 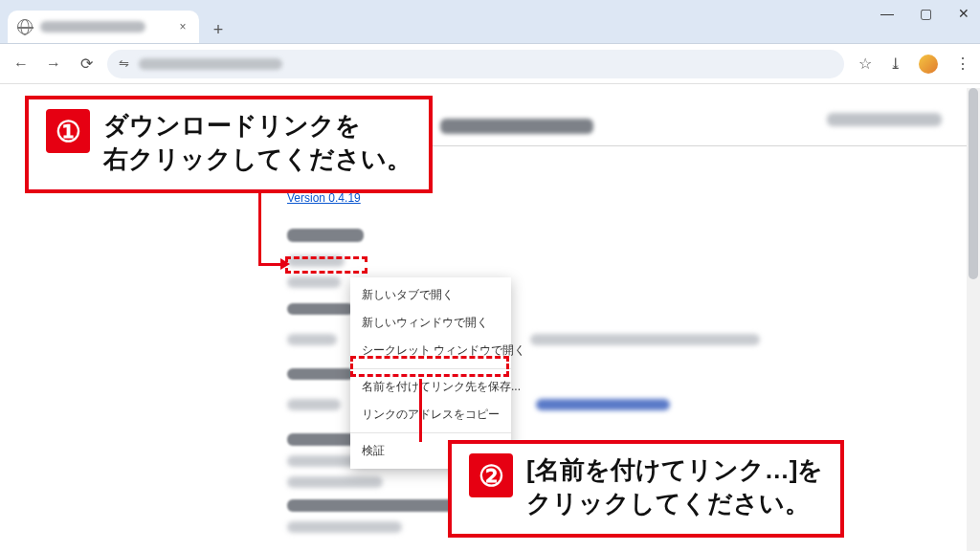 What do you see at coordinates (229, 144) in the screenshot?
I see `annotation-step-1: ① ダウンロードリンクを 右クリックしてください。` at bounding box center [229, 144].